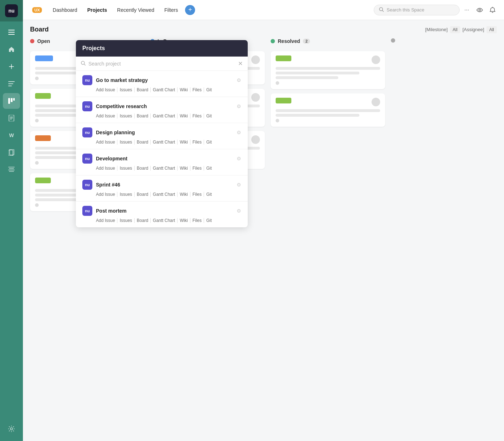 This screenshot has height=441, width=504. Describe the element at coordinates (473, 29) in the screenshot. I see `filter-assignee-label: [Assignee]` at that location.